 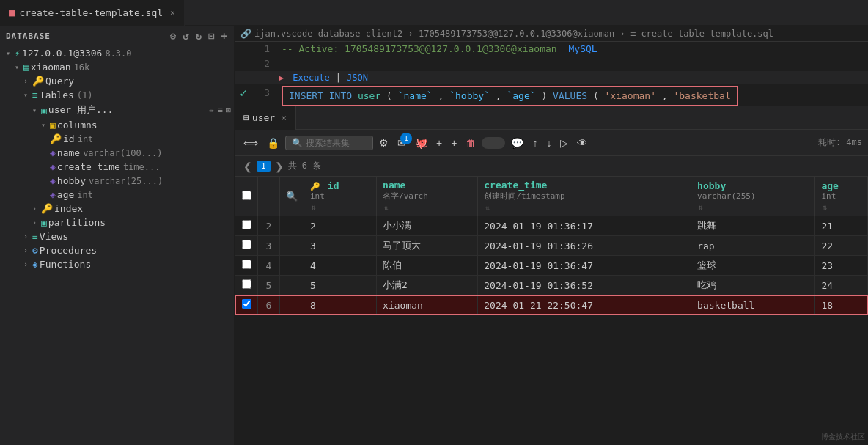 I want to click on column-age: ◈ age int, so click(x=117, y=195).